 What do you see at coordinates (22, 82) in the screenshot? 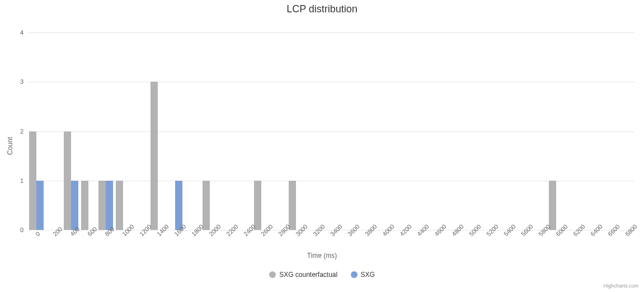
I see `y-tick: 3` at bounding box center [22, 82].